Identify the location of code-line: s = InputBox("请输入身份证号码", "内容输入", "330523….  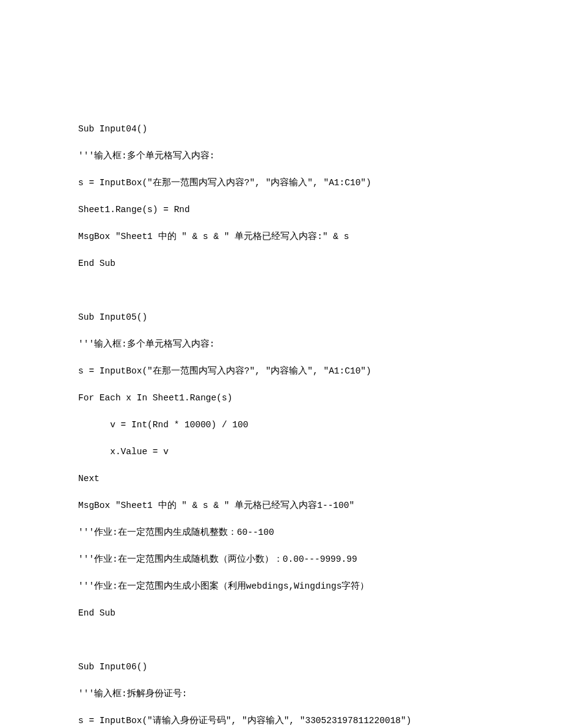
(320, 721).